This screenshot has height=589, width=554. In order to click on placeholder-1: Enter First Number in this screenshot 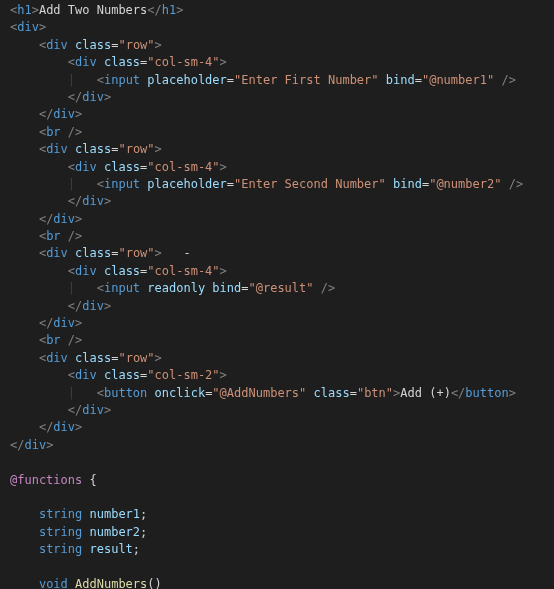, I will do `click(306, 80)`.